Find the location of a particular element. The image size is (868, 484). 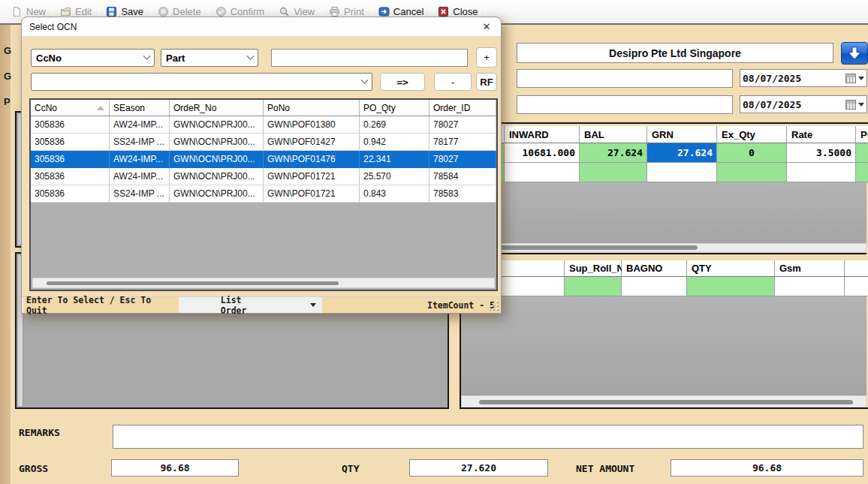

date-value: 08/07/2025 is located at coordinates (794, 78).